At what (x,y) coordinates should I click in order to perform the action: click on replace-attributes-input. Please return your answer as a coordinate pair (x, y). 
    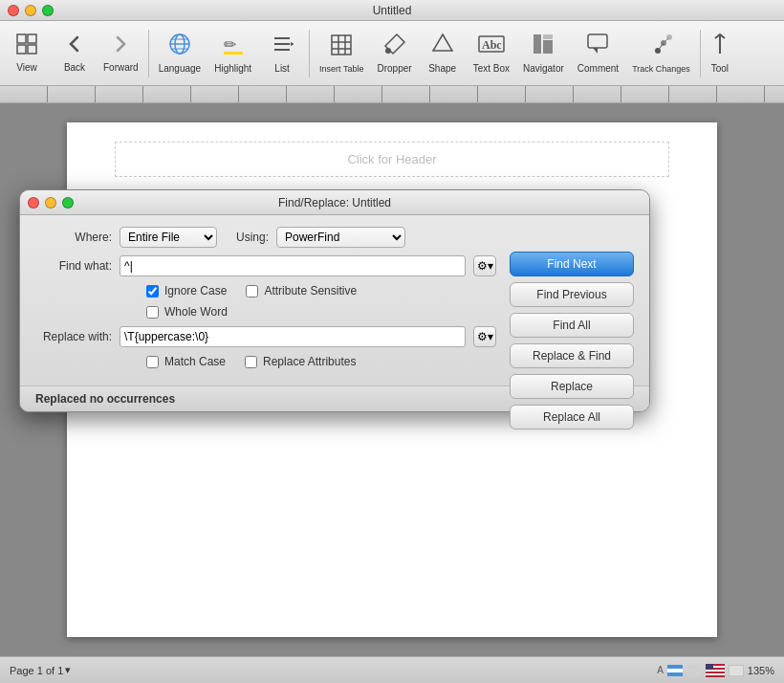
    Looking at the image, I should click on (250, 362).